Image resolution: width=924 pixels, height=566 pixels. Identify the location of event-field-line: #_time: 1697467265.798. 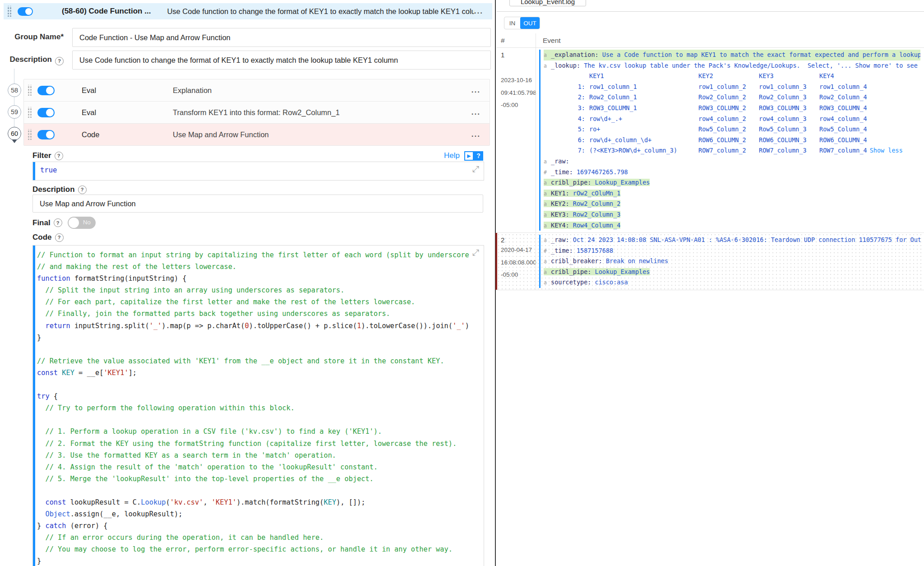
(732, 172).